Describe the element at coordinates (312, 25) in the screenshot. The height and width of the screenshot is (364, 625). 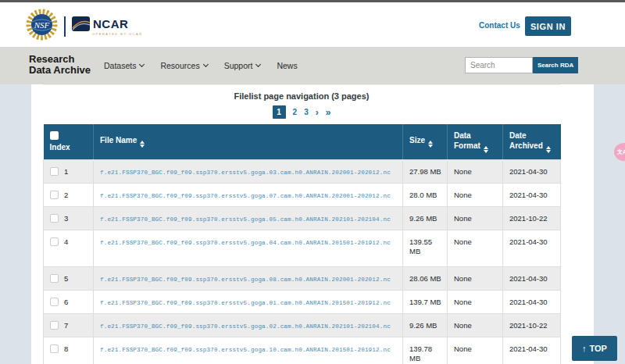
I see `site-header: NSF NCAR Operated by UCAR Contact Us SIG…` at that location.